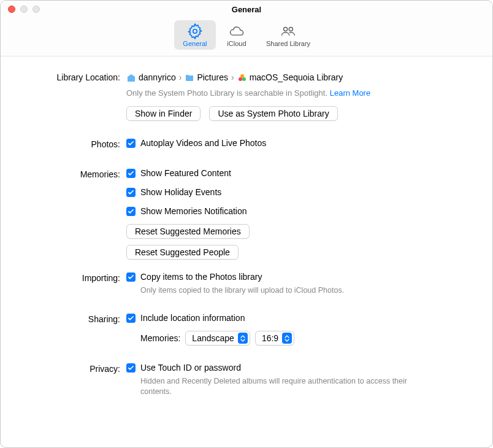 This screenshot has width=493, height=448. What do you see at coordinates (131, 173) in the screenshot?
I see `show-featured-checkbox` at bounding box center [131, 173].